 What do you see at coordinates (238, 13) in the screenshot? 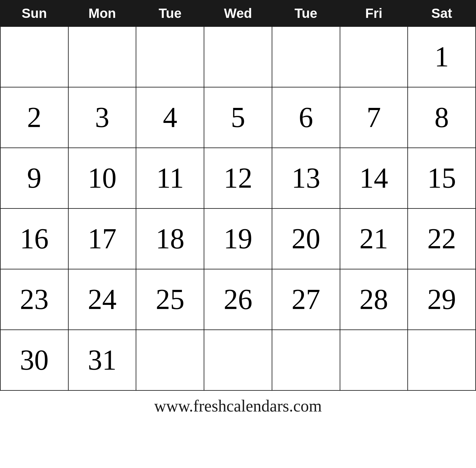
I see `header-row: Sun Mon Tue Wed Tue Fri Sat` at bounding box center [238, 13].